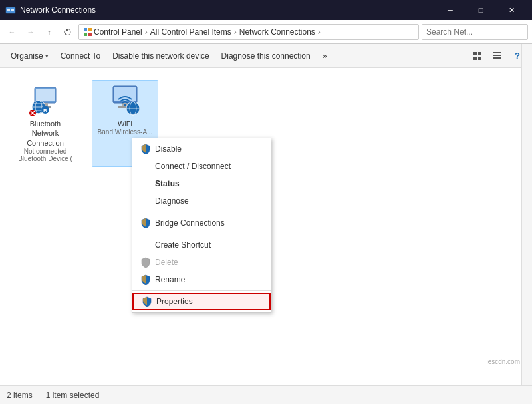  I want to click on item-count: 2 items, so click(20, 395).